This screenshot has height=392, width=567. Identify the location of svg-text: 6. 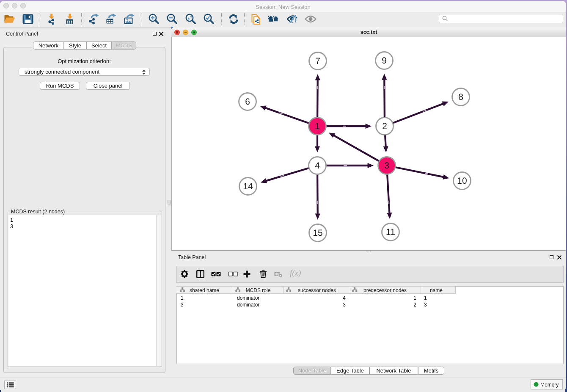
(248, 102).